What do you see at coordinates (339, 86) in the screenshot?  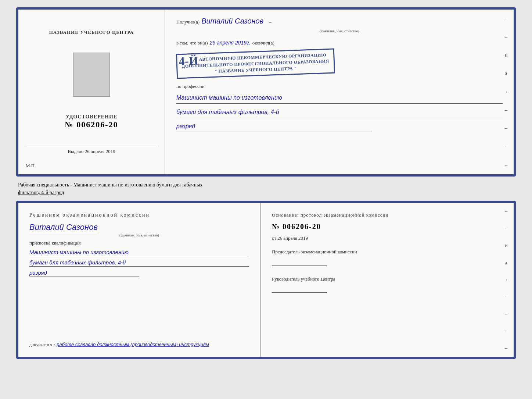 I see `po-professii-row: по профессии` at bounding box center [339, 86].